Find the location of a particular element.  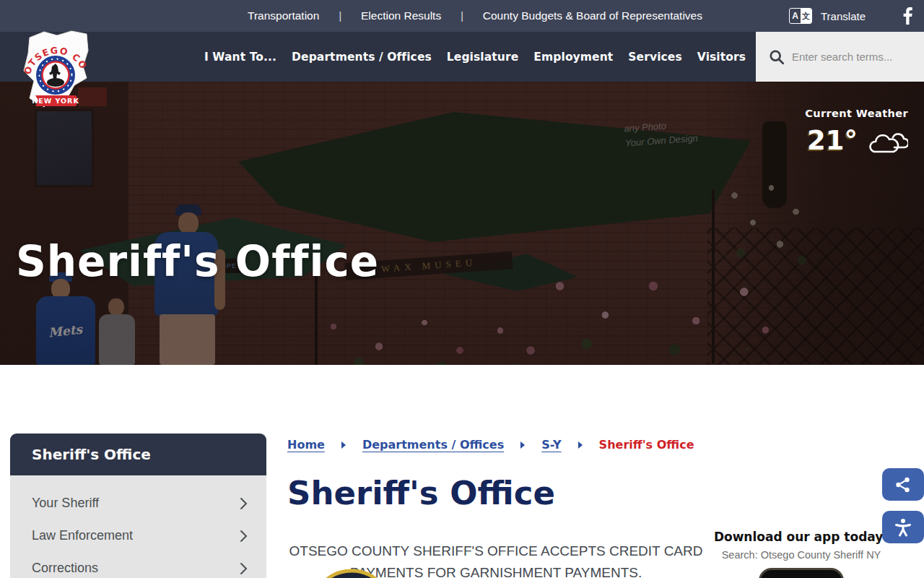

section-sidebar: Sheriff's Office Your Sheriff Law Enforc… is located at coordinates (139, 506).